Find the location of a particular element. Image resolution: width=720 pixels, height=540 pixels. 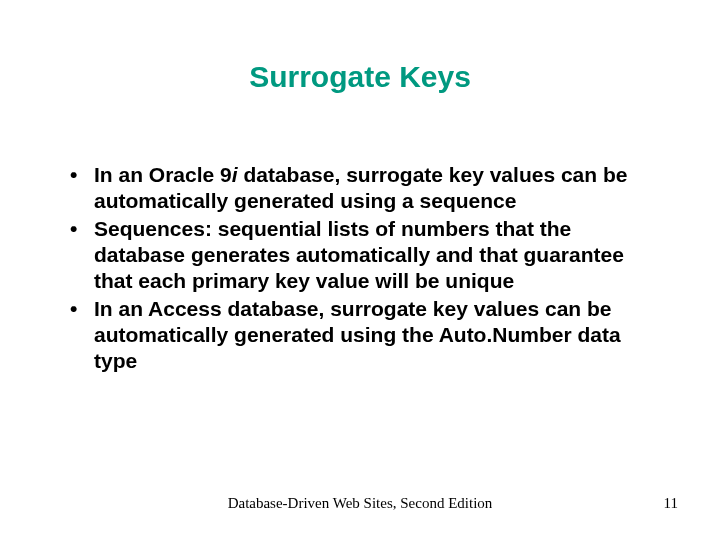

bullet-text-pre: In an Access database, surrogate key val… is located at coordinates (358, 334).